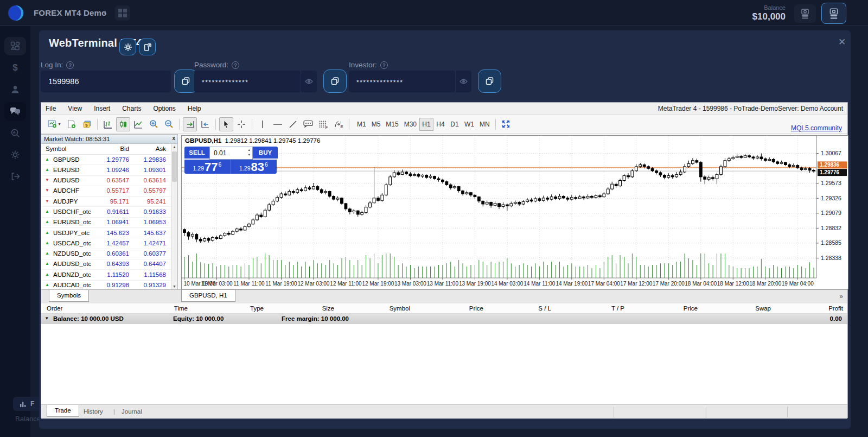 The height and width of the screenshot is (437, 868). I want to click on sidebar-item-chat, so click(15, 111).